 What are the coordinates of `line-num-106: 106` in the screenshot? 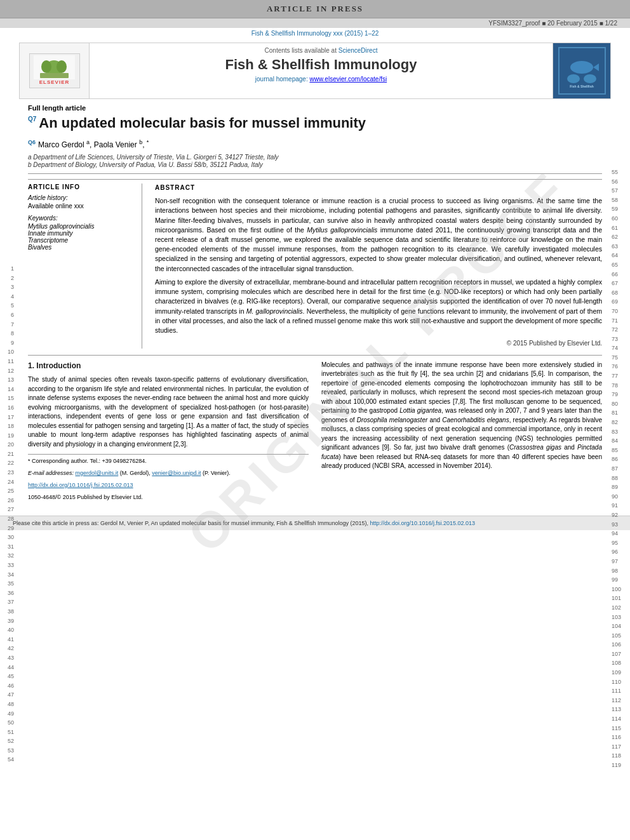 It's located at (616, 645).